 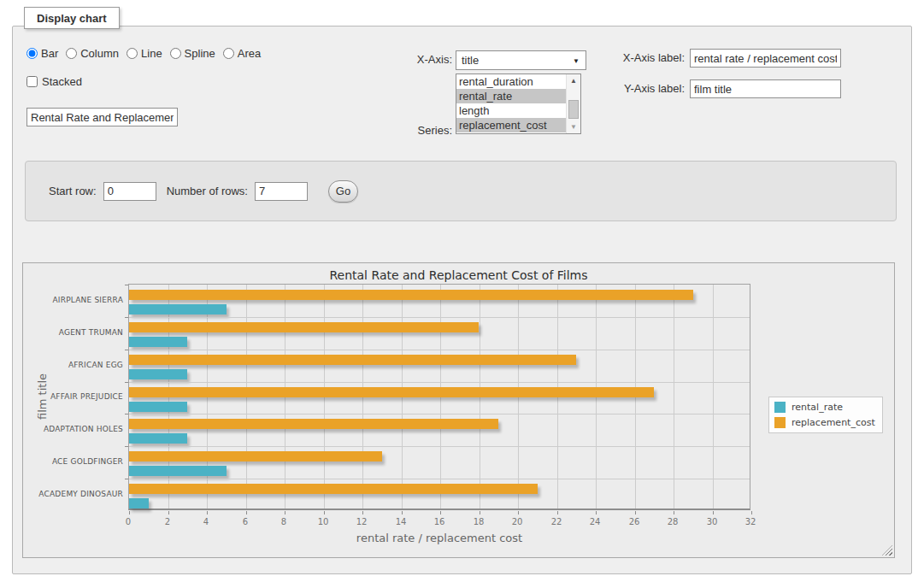 What do you see at coordinates (833, 422) in the screenshot?
I see `legend-label: replacement_cost` at bounding box center [833, 422].